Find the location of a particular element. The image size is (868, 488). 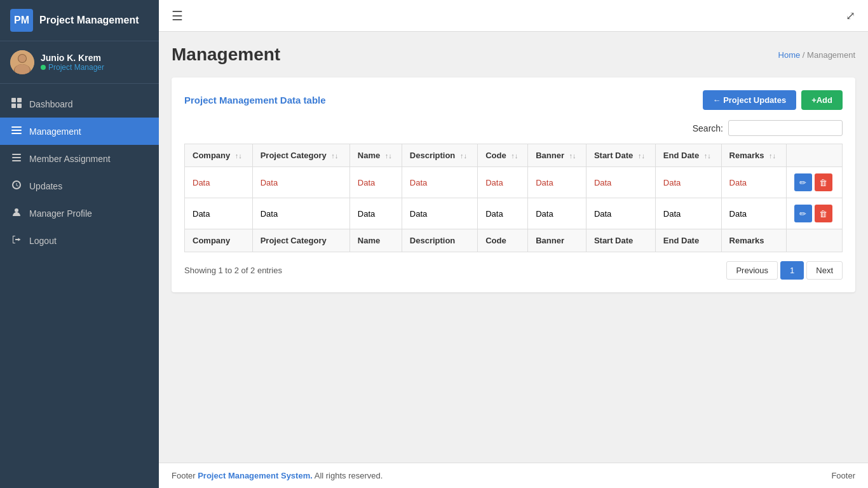

col-banner: Banner ↑↓ is located at coordinates (557, 156).